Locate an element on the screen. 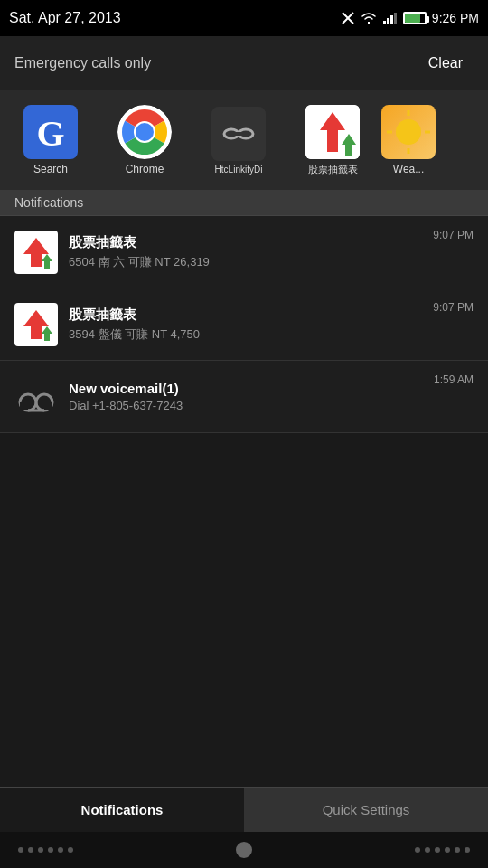  notification-time-2: 9:07 PM is located at coordinates (454, 307).